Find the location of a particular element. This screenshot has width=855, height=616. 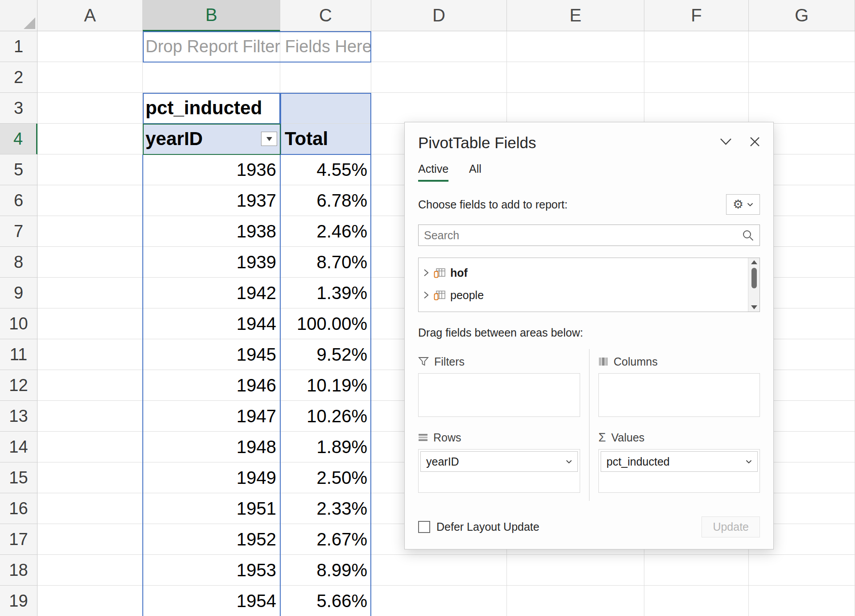

cell-A13 is located at coordinates (90, 416).